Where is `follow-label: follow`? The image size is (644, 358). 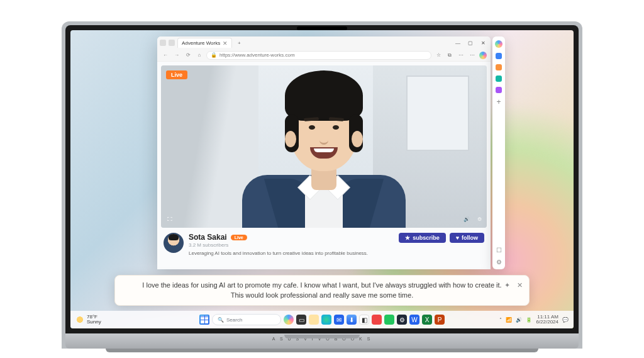
follow-label: follow is located at coordinates (470, 238).